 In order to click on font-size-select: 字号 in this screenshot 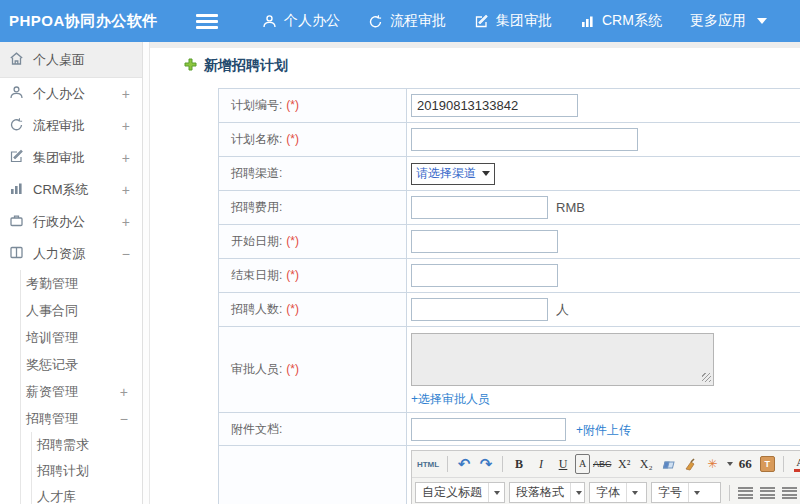, I will do `click(686, 492)`.